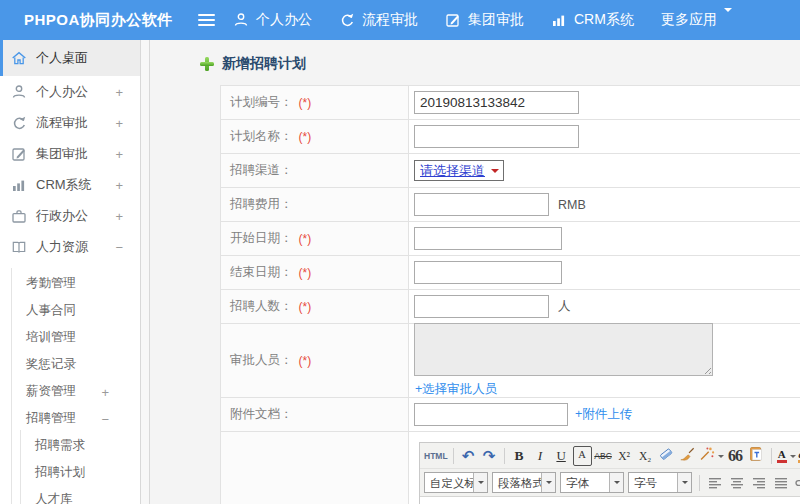  Describe the element at coordinates (564, 350) in the screenshot. I see `textarea-wrapper` at that location.